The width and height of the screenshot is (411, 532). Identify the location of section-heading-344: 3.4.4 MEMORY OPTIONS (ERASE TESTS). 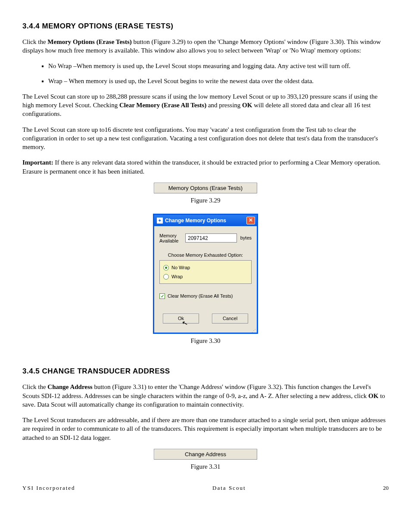
(206, 27).